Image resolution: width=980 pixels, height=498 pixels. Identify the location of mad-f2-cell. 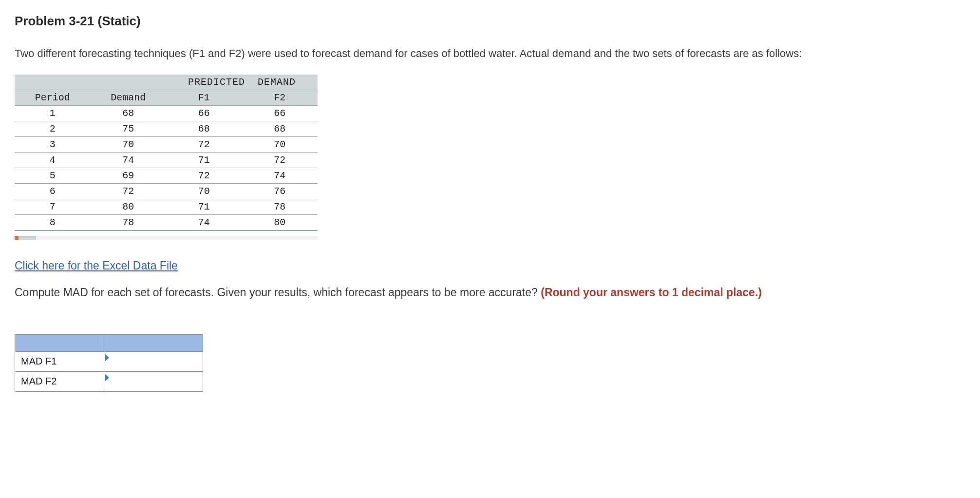
(154, 381).